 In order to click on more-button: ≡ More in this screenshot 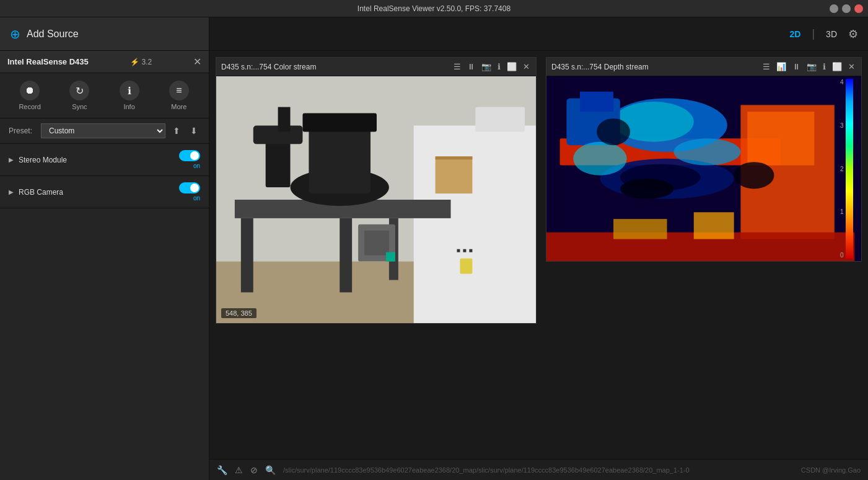, I will do `click(179, 96)`.